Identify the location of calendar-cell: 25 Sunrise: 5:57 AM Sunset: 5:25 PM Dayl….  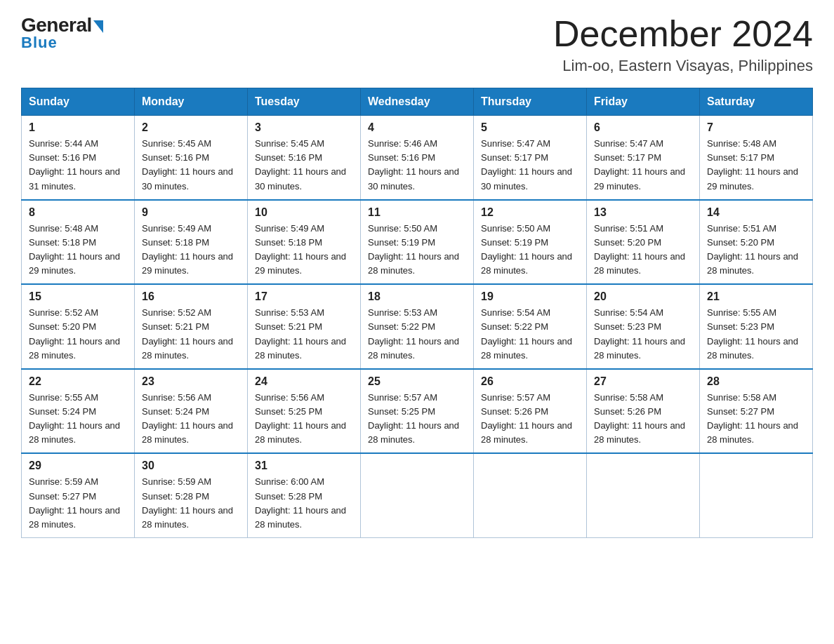
(417, 411).